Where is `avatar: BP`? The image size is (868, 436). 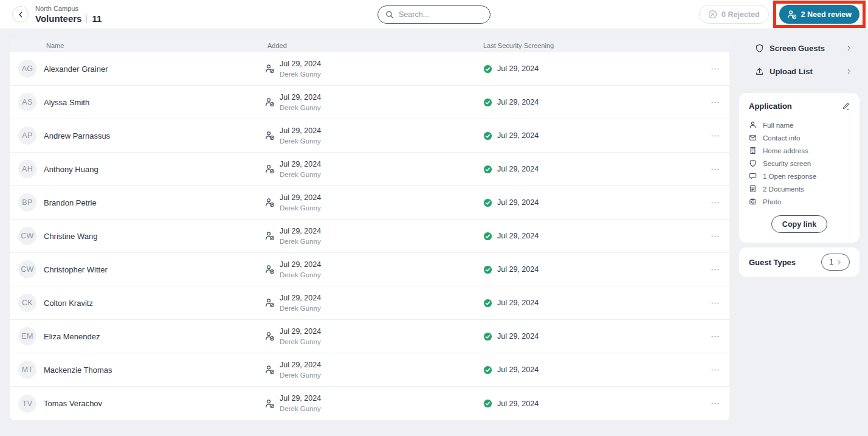 avatar: BP is located at coordinates (27, 202).